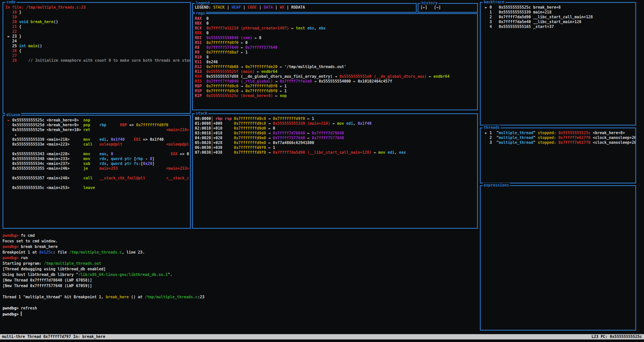 The image size is (644, 342). What do you see at coordinates (301, 28) in the screenshot?
I see `text-segment: test` at bounding box center [301, 28].